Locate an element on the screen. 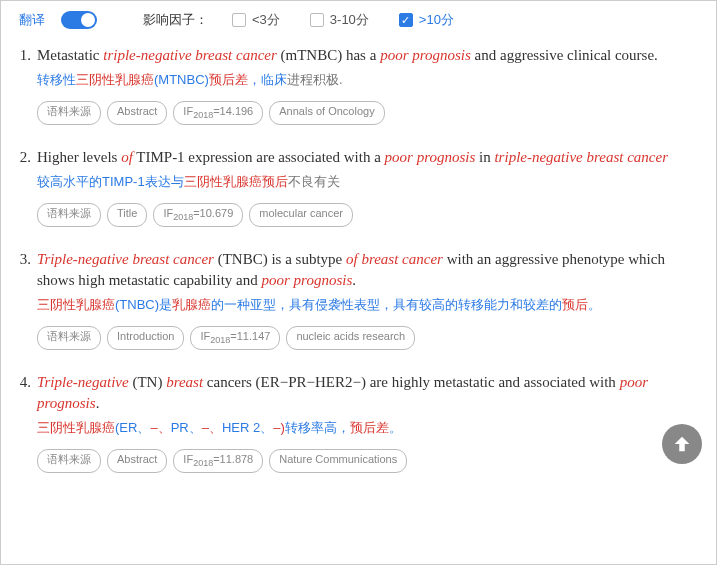 The image size is (717, 565). tag: IF2018=11.147 is located at coordinates (235, 338).